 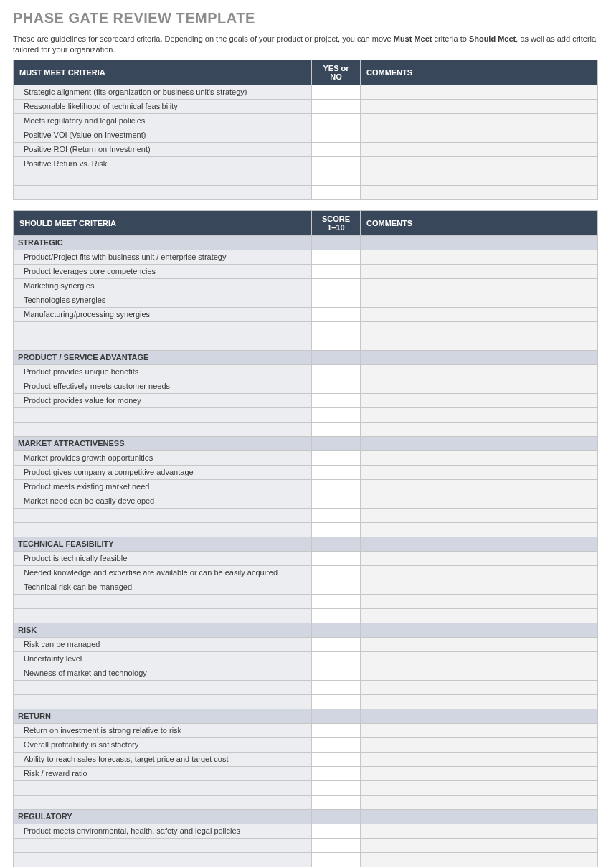 What do you see at coordinates (336, 72) in the screenshot?
I see `must-header-yesno: YES or NO` at bounding box center [336, 72].